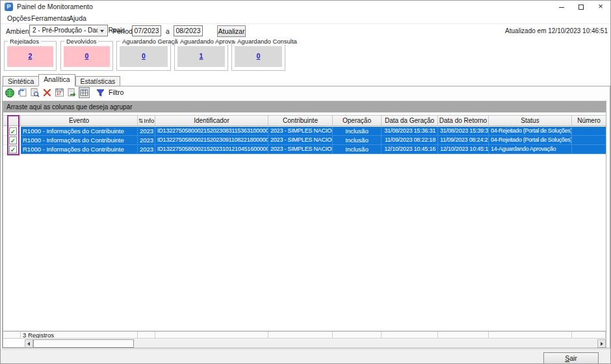 The image size is (611, 364). Describe the element at coordinates (144, 56) in the screenshot. I see `aguardando-geracao-count-link: 0` at that location.